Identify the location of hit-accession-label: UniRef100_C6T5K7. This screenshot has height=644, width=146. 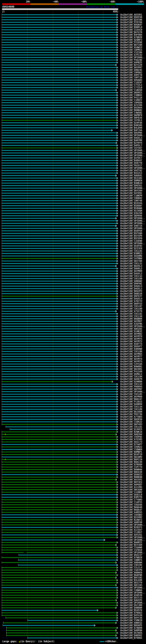
(131, 148).